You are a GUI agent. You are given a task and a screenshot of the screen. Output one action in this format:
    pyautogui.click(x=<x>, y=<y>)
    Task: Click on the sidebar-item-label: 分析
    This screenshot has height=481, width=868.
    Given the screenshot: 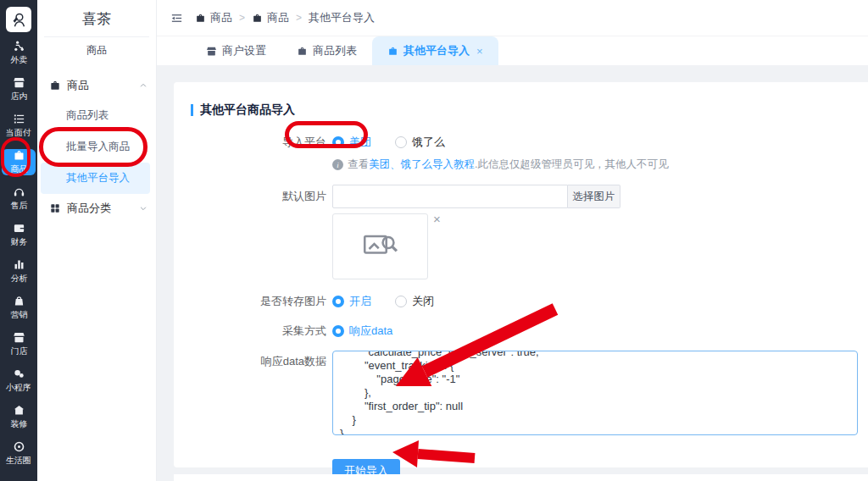 What is the action you would take?
    pyautogui.click(x=19, y=278)
    